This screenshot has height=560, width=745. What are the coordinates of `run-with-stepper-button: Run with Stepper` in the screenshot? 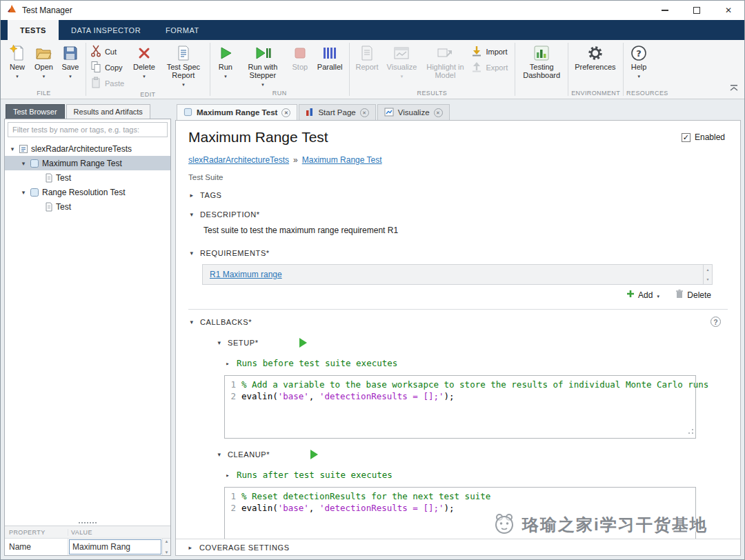 It's located at (263, 63).